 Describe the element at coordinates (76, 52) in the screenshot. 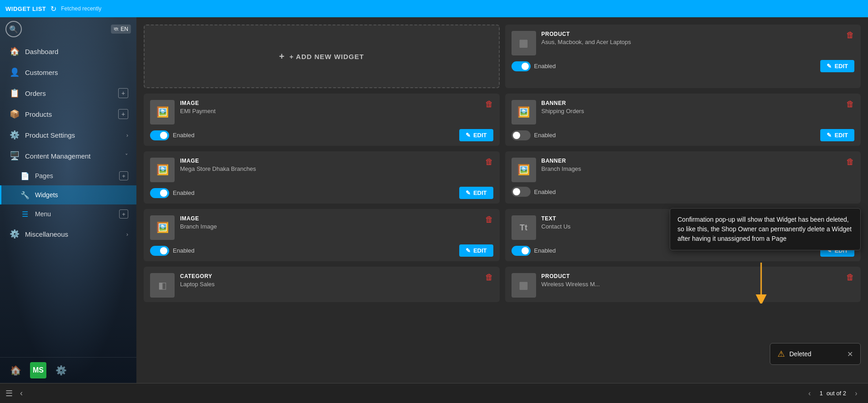

I see `dashboard-label: Dashboard` at that location.